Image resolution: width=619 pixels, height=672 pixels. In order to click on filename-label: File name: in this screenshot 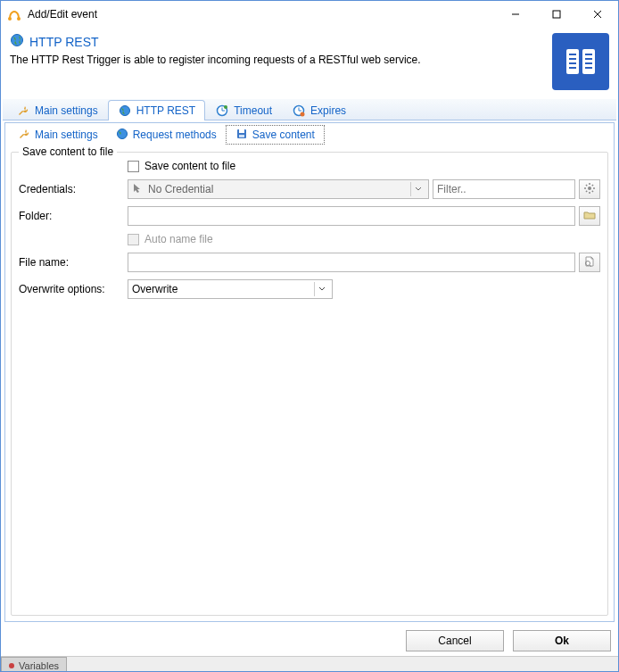, I will do `click(71, 262)`.